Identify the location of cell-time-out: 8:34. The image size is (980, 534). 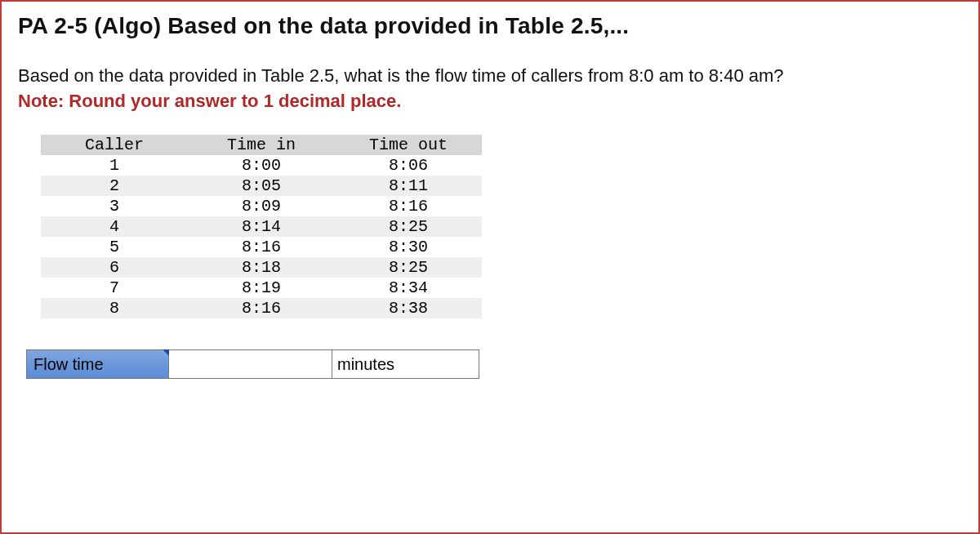
(408, 287).